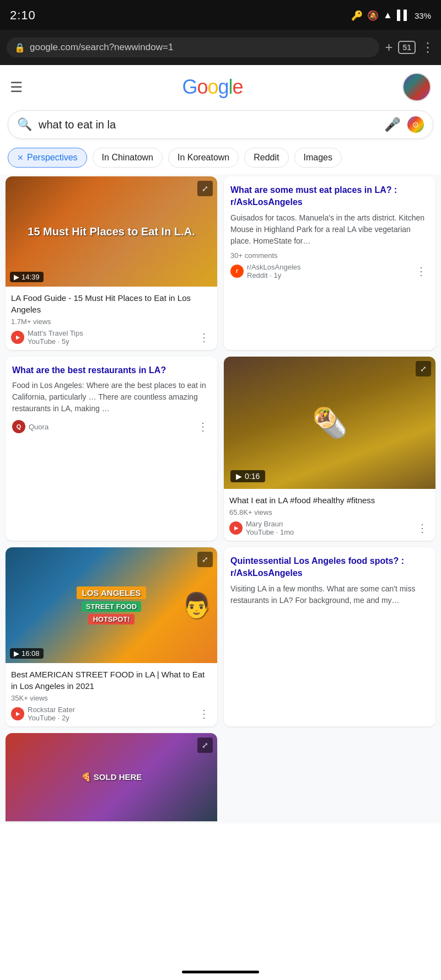 The width and height of the screenshot is (441, 980). Describe the element at coordinates (203, 158) in the screenshot. I see `chip-in-koreatown: In Koreatown` at that location.